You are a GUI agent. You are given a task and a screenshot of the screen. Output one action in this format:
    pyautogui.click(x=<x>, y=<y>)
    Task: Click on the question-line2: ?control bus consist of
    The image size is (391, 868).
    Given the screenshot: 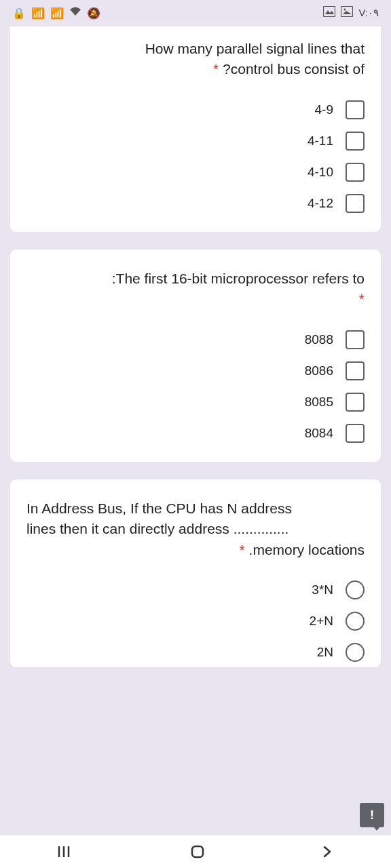 What is the action you would take?
    pyautogui.click(x=293, y=69)
    